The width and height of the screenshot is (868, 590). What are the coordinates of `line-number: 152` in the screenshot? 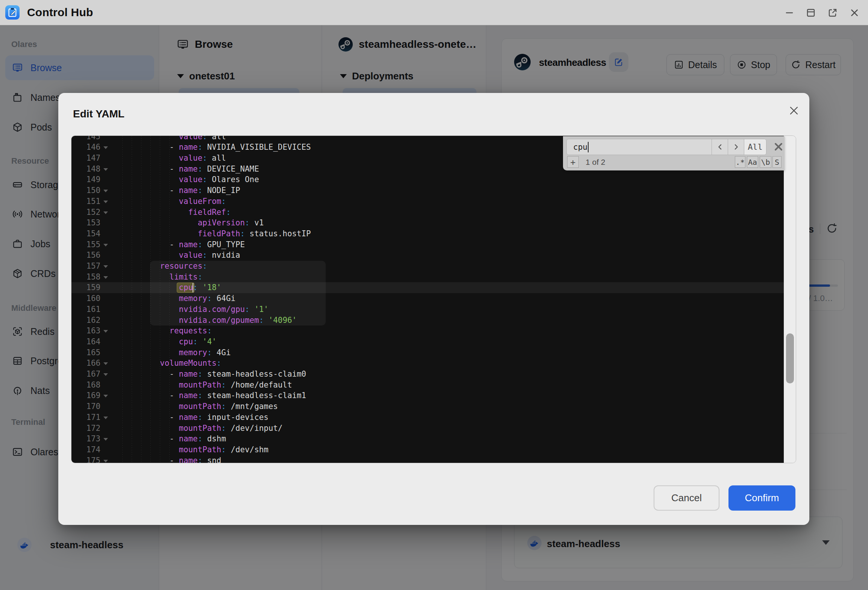 It's located at (86, 212).